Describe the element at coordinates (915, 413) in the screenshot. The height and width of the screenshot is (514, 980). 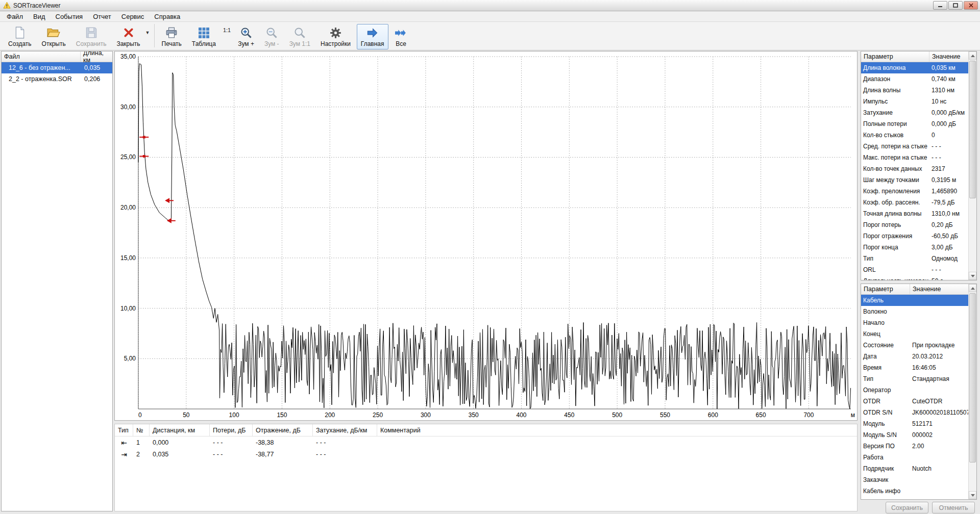
I see `param-row: OTDR S/N JK6000020181105079` at that location.